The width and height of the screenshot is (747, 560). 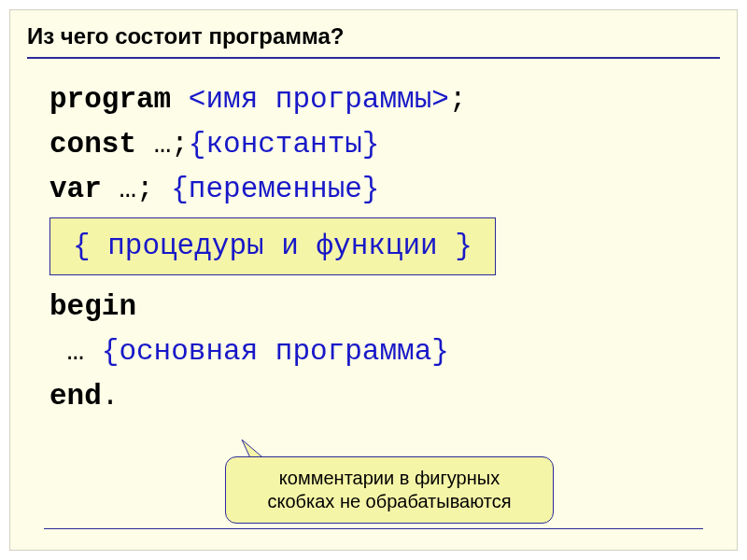 I want to click on callout-line-2: скобках не обрабатываются, so click(x=389, y=502).